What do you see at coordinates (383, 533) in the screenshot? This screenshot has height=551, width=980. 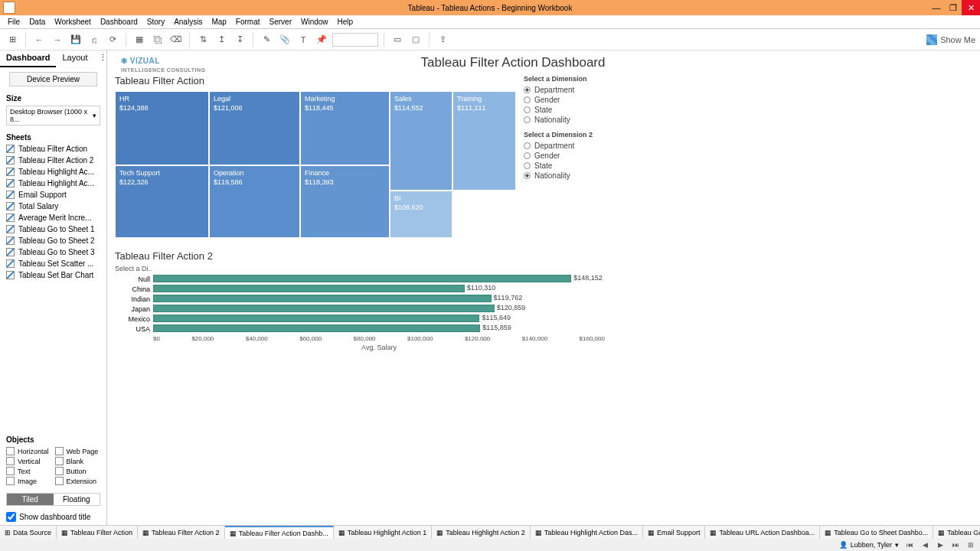 I see `sheet-tab: ▦Tableau Highlight Action 1` at bounding box center [383, 533].